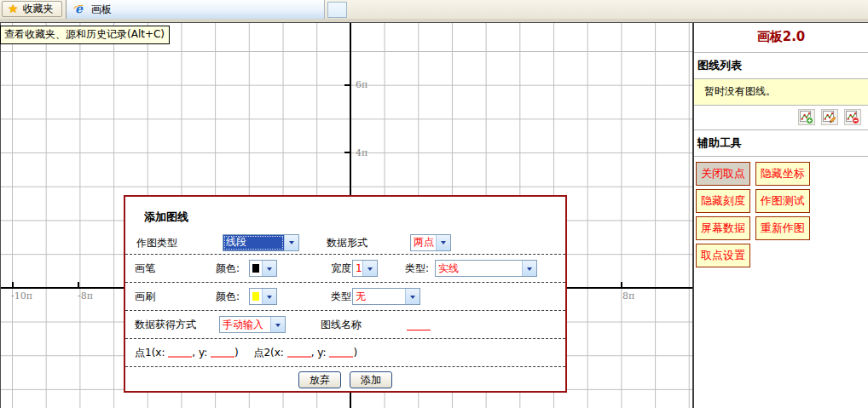 The image size is (868, 408). I want to click on x-axis-label: -8π, so click(85, 296).